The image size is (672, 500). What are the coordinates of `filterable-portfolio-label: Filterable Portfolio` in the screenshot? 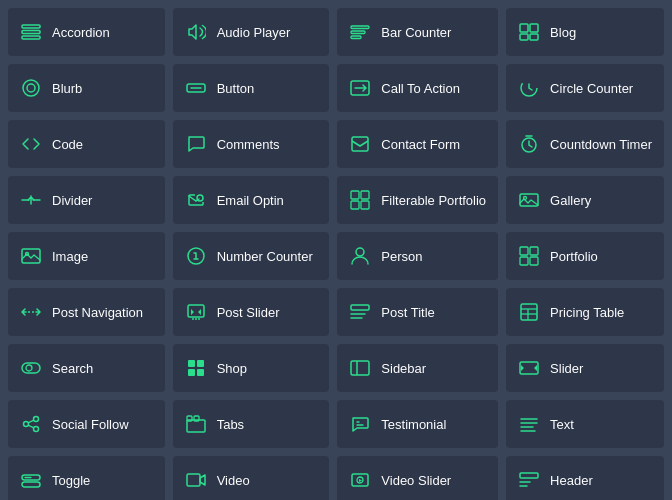 It's located at (434, 200).